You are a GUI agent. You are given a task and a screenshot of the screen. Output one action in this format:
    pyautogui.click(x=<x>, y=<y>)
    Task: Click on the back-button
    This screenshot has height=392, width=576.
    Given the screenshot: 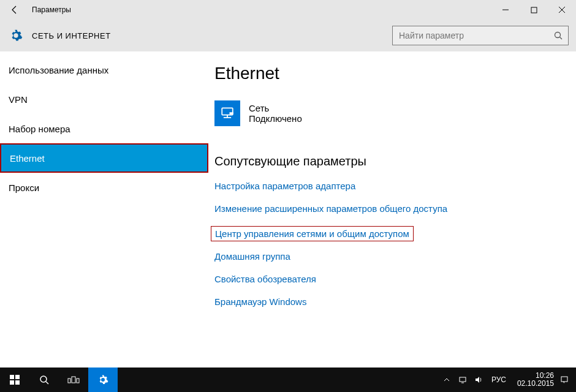 What is the action you would take?
    pyautogui.click(x=15, y=10)
    